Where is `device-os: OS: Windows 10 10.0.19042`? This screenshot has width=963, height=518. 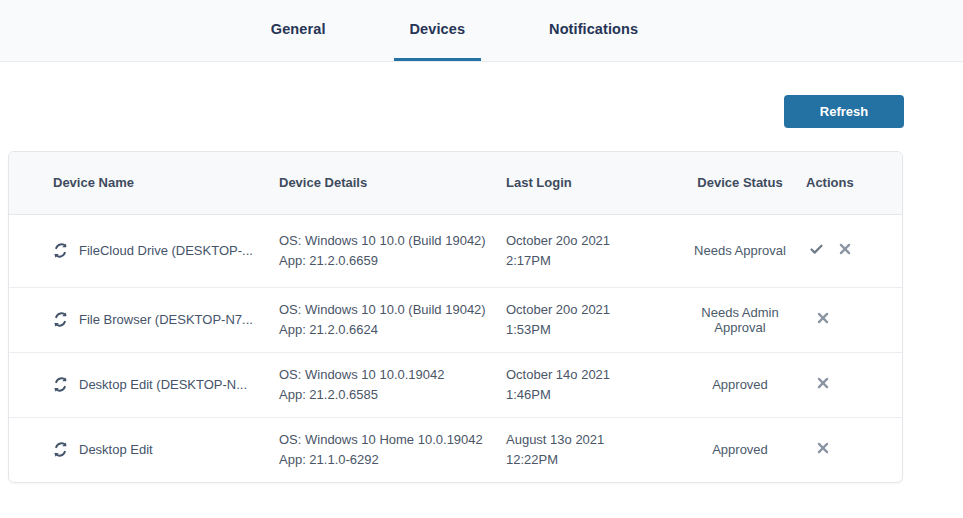 device-os: OS: Windows 10 10.0.19042 is located at coordinates (388, 375).